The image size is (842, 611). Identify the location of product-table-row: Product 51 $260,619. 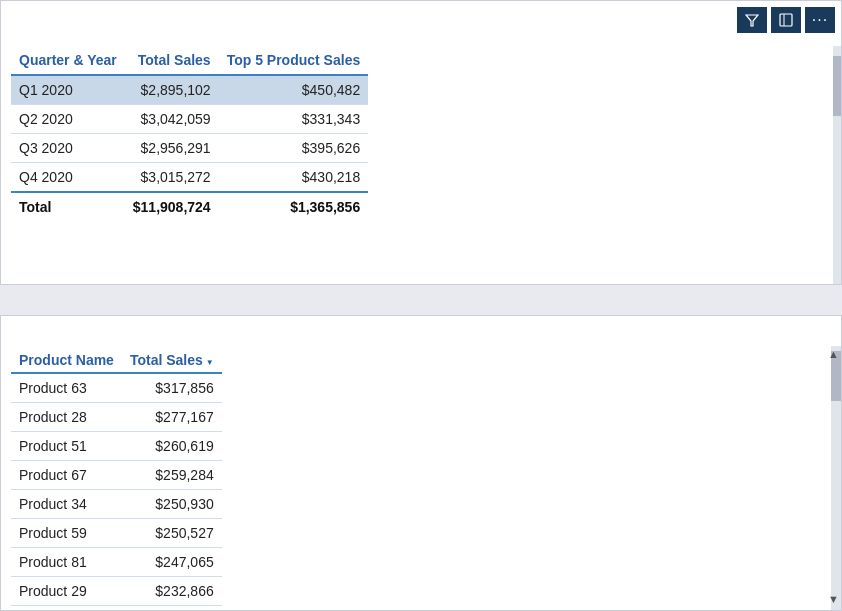
(116, 446).